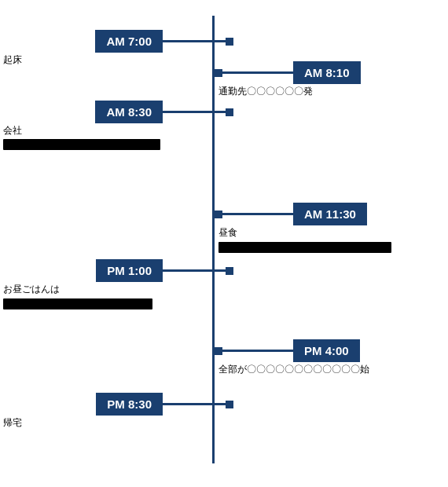 The height and width of the screenshot is (487, 448). What do you see at coordinates (165, 270) in the screenshot?
I see `left-timeline-item-pm100: PM 1:00` at bounding box center [165, 270].